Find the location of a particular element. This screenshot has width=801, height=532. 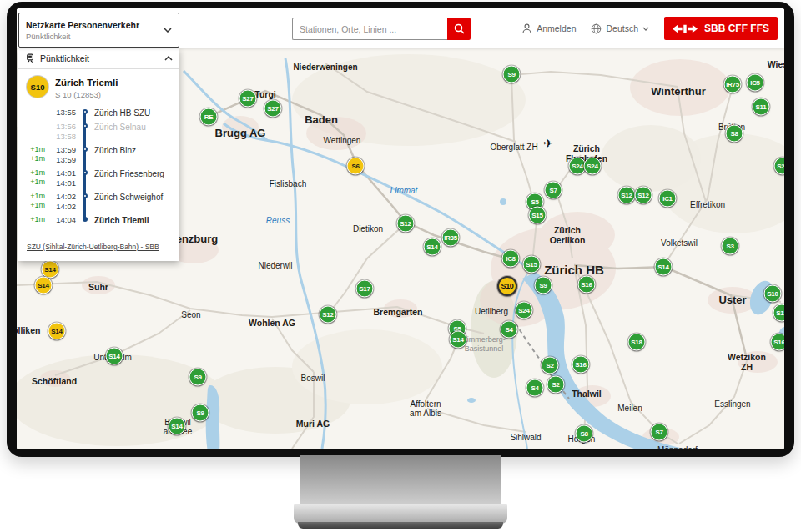

map-label-text: Wohlen AG is located at coordinates (272, 323).